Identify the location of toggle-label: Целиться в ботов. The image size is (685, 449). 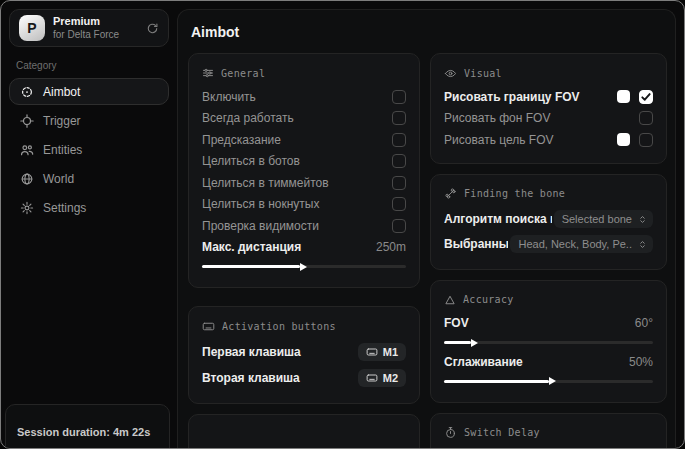
(251, 161).